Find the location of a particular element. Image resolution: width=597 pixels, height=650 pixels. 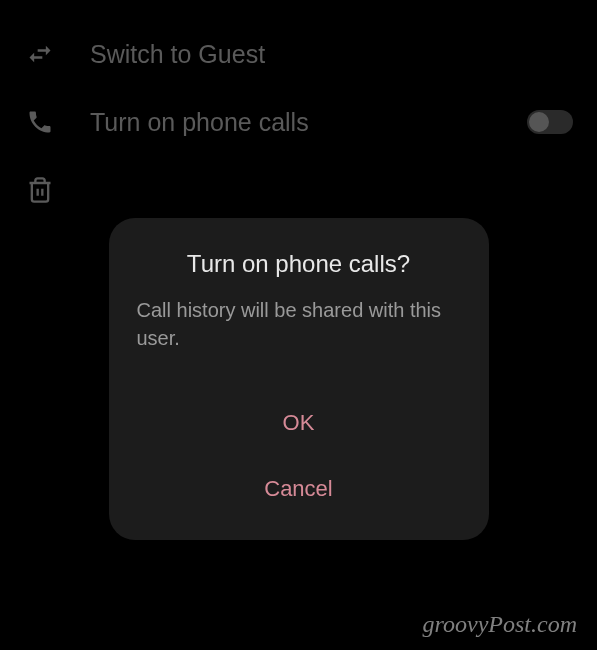

dialog-title: Turn on phone calls? is located at coordinates (299, 264).